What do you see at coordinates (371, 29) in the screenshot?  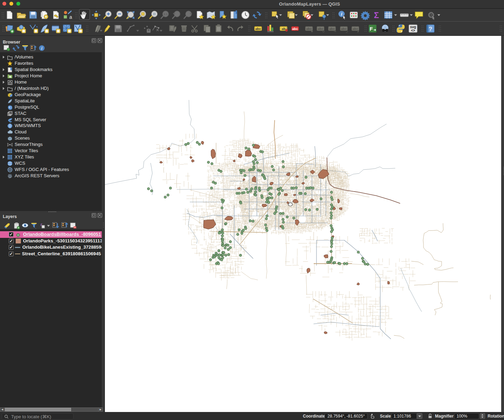 I see `svg-text: F` at bounding box center [371, 29].